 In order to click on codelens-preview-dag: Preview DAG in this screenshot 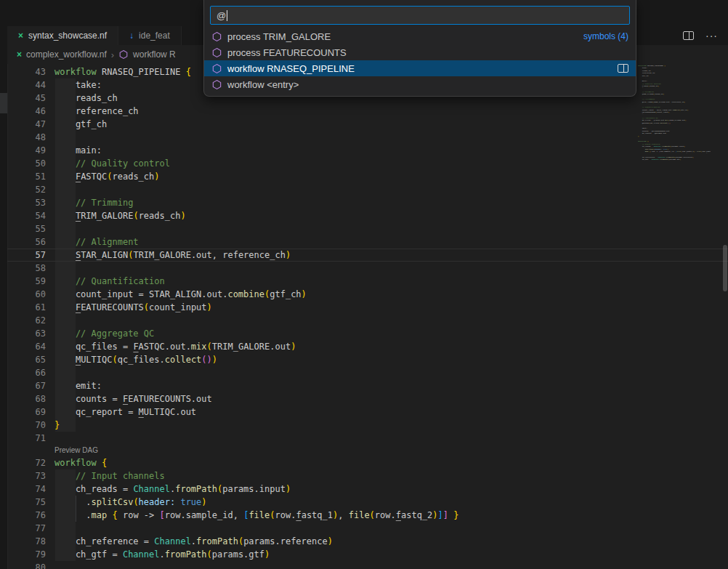, I will do `click(368, 451)`.